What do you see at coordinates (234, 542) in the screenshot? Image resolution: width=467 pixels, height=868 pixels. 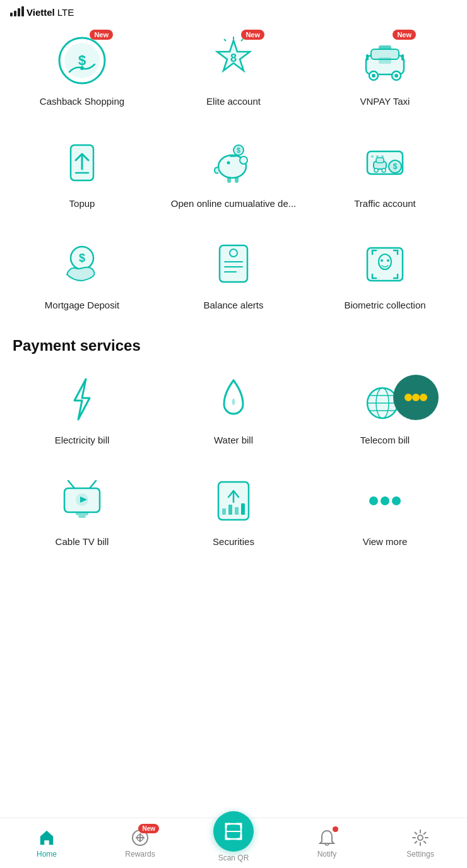 I see `service-securities-label: Securities` at bounding box center [234, 542].